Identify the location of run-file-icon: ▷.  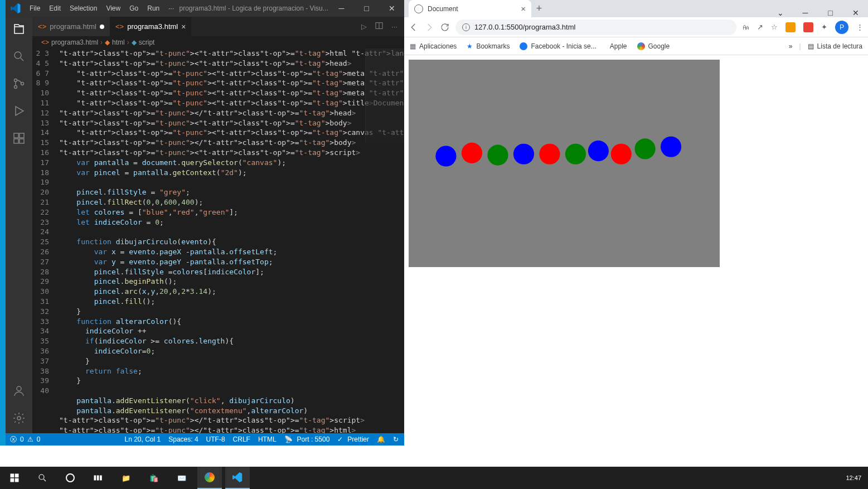
(364, 27).